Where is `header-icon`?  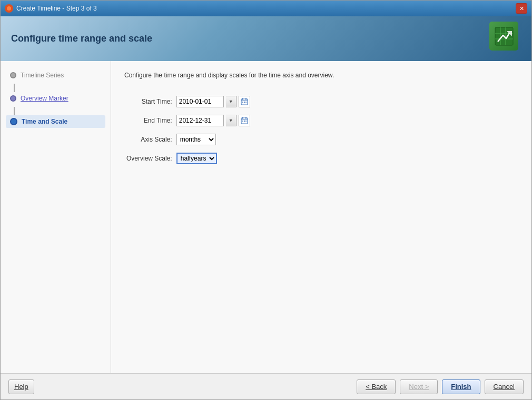
header-icon is located at coordinates (507, 39).